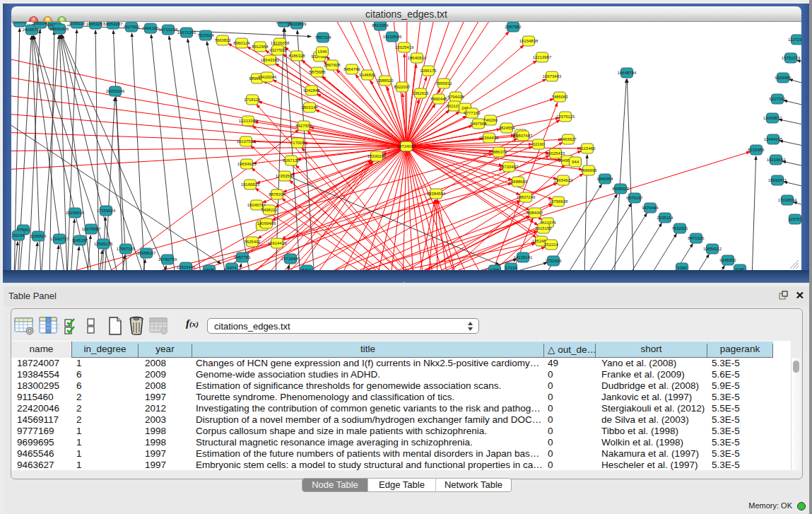 The width and height of the screenshot is (812, 514). I want to click on svg-text: 9777169, so click(472, 113).